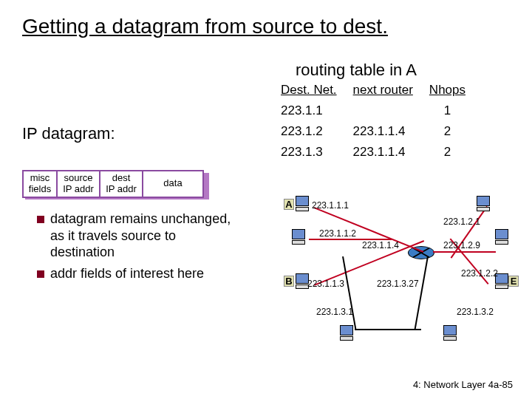 This screenshot has width=532, height=399. I want to click on pkt-dest: destIP addr, so click(122, 184).